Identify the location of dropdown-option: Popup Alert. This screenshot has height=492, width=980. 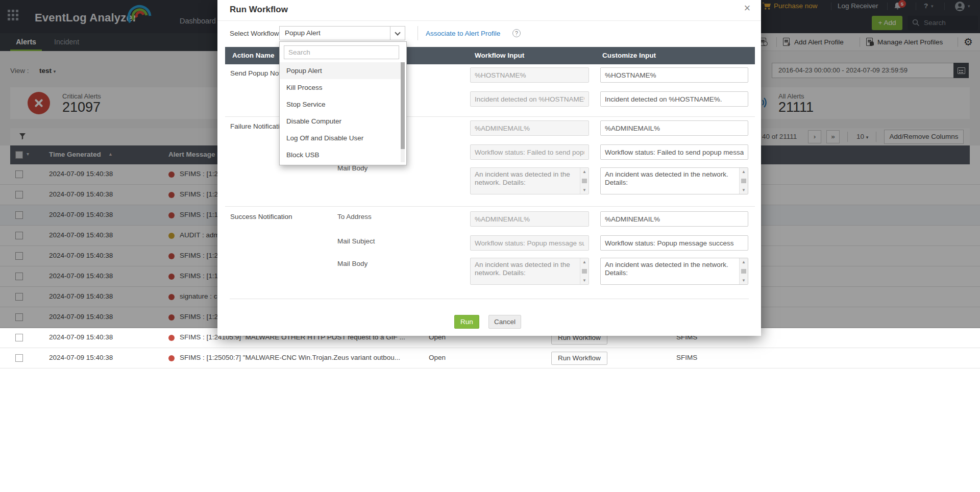
(340, 70).